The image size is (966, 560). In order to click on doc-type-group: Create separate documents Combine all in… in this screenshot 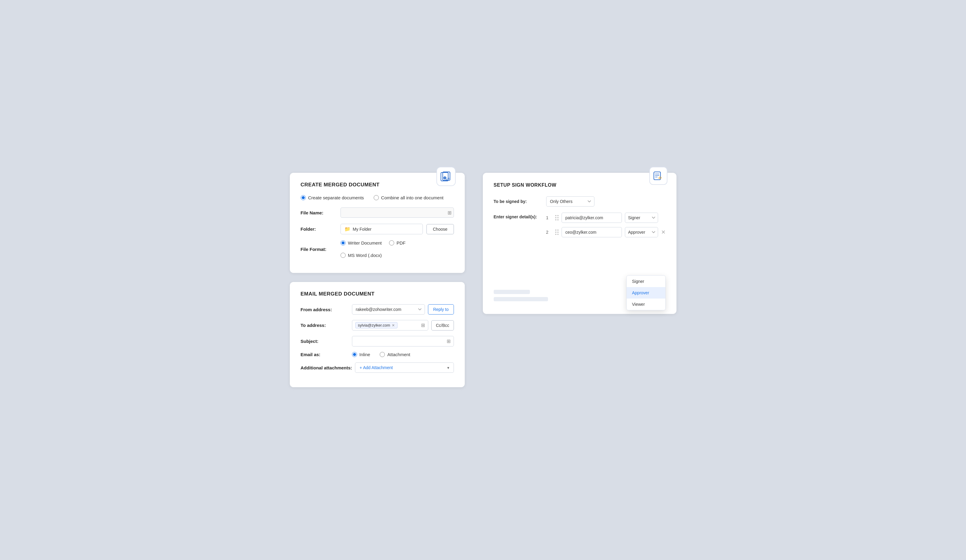, I will do `click(377, 198)`.